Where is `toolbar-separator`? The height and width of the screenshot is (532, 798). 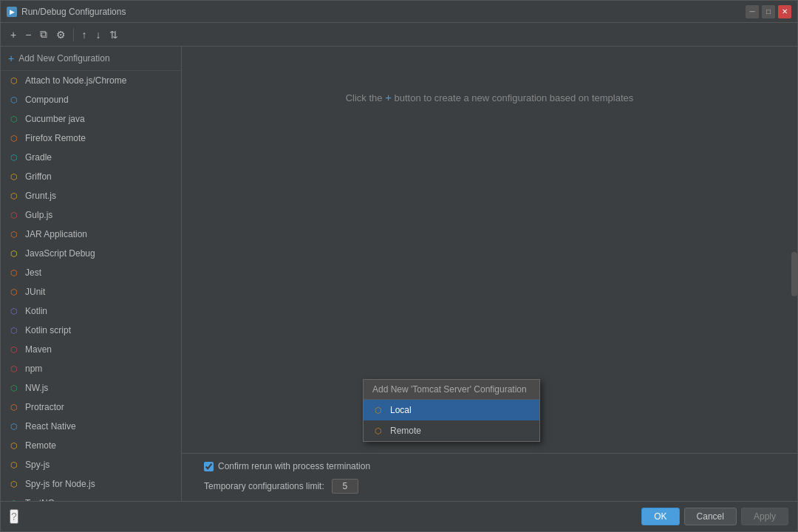 toolbar-separator is located at coordinates (74, 35).